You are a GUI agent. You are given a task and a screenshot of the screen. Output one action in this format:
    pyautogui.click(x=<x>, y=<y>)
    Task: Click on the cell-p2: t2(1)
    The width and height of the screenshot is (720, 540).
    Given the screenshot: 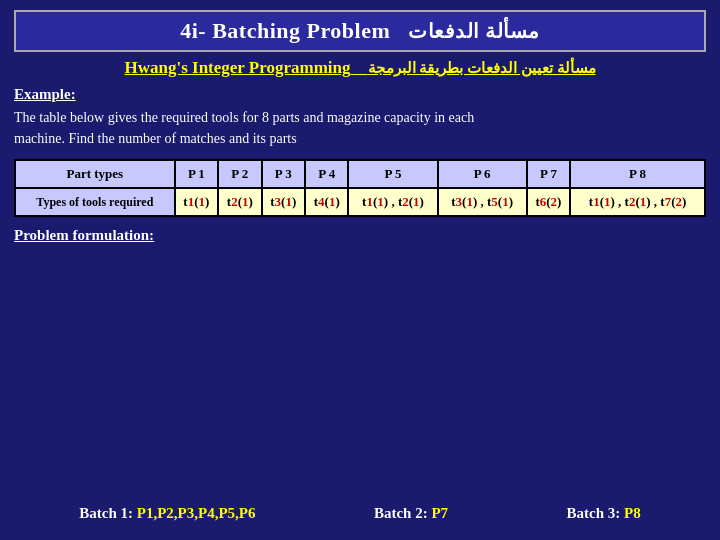 What is the action you would take?
    pyautogui.click(x=240, y=202)
    